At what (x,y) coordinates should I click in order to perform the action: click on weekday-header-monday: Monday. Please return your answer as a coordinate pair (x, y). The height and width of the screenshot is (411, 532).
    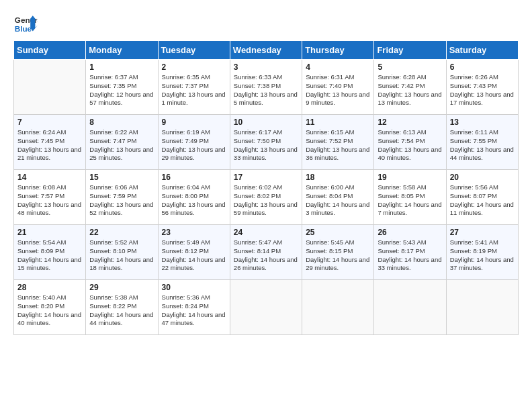
    Looking at the image, I should click on (122, 50).